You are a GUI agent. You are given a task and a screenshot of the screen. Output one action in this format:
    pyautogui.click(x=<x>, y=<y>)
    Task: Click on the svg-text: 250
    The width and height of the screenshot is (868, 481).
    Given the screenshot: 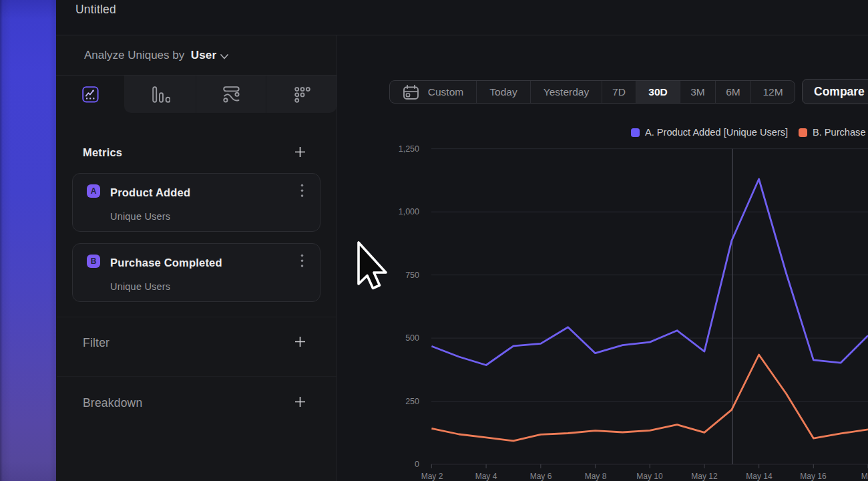 What is the action you would take?
    pyautogui.click(x=413, y=402)
    